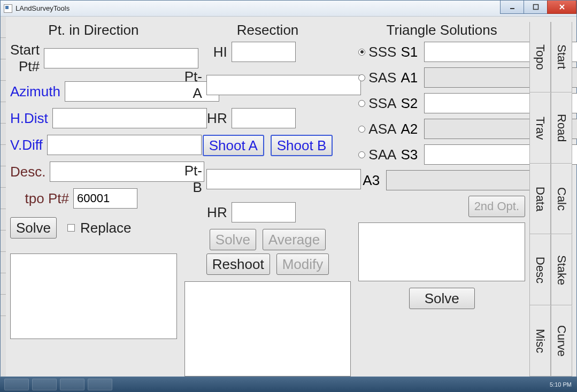  What do you see at coordinates (43, 9) in the screenshot?
I see `window-title: LAndSurveyTools` at bounding box center [43, 9].